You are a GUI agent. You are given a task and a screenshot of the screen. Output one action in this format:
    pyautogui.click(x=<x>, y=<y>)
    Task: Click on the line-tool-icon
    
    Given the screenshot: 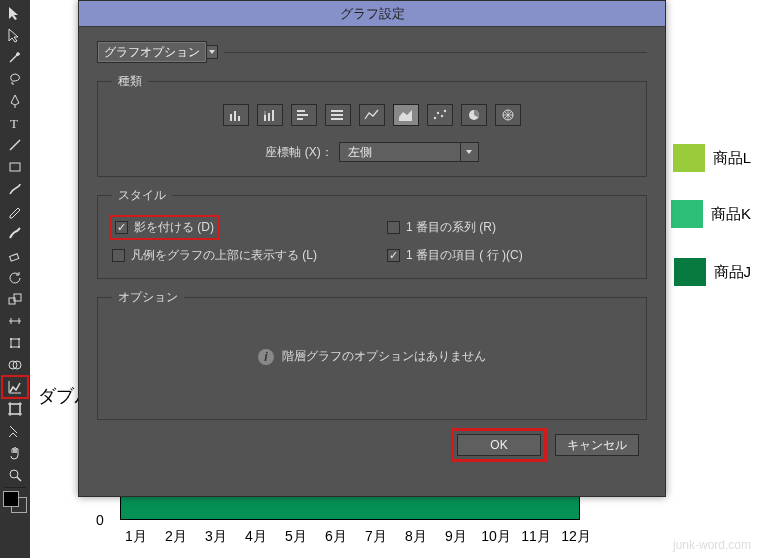 What is the action you would take?
    pyautogui.click(x=15, y=145)
    